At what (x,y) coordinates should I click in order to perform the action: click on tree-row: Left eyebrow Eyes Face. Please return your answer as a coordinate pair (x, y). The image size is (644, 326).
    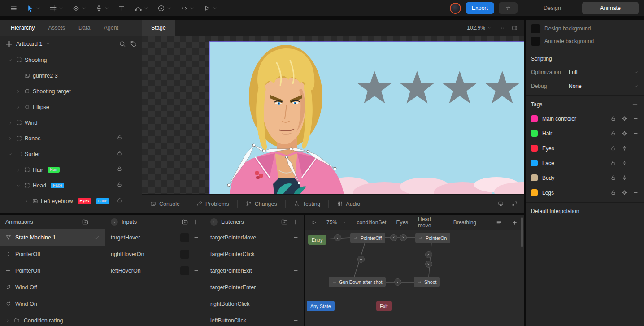
    Looking at the image, I should click on (71, 201).